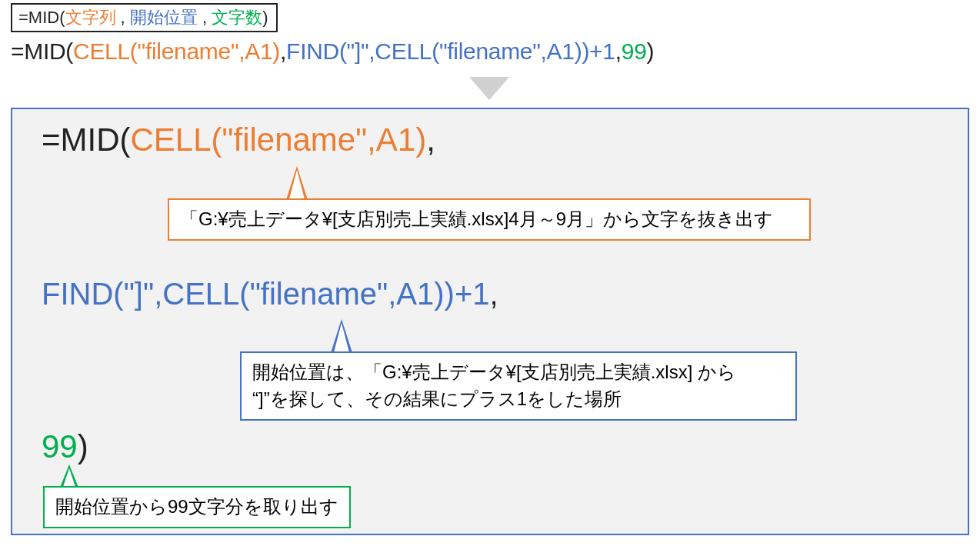 The width and height of the screenshot is (980, 546). Describe the element at coordinates (278, 140) in the screenshot. I see `line1-cell: CELL("filename",A1)` at that location.